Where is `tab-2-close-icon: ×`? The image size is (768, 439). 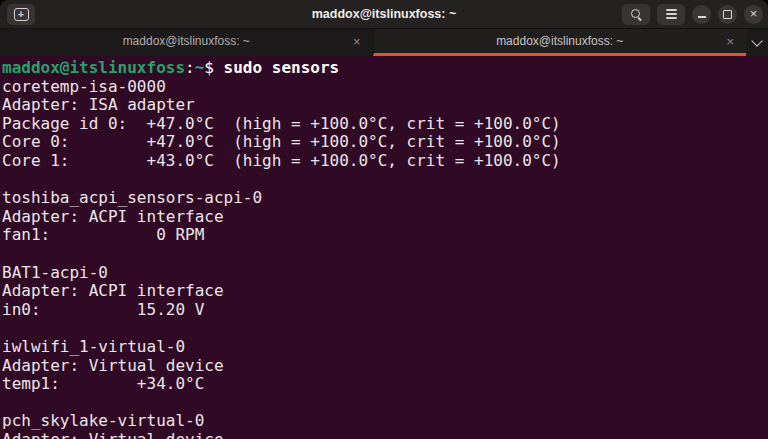
tab-2-close-icon: × is located at coordinates (730, 42).